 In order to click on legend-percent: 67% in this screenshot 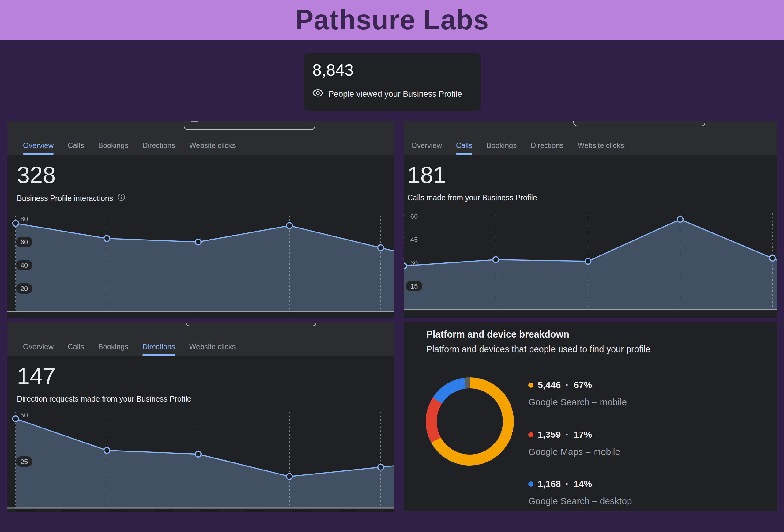, I will do `click(583, 385)`.